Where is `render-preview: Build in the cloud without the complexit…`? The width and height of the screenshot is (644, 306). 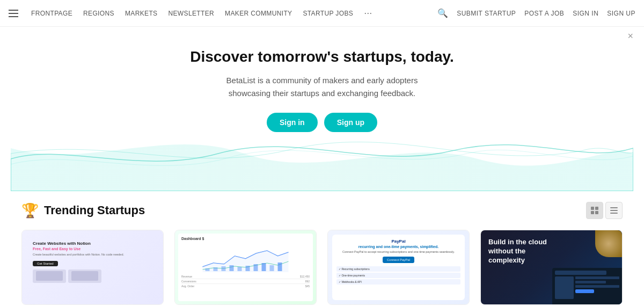 render-preview: Build in the cloud without the complexit… is located at coordinates (552, 267).